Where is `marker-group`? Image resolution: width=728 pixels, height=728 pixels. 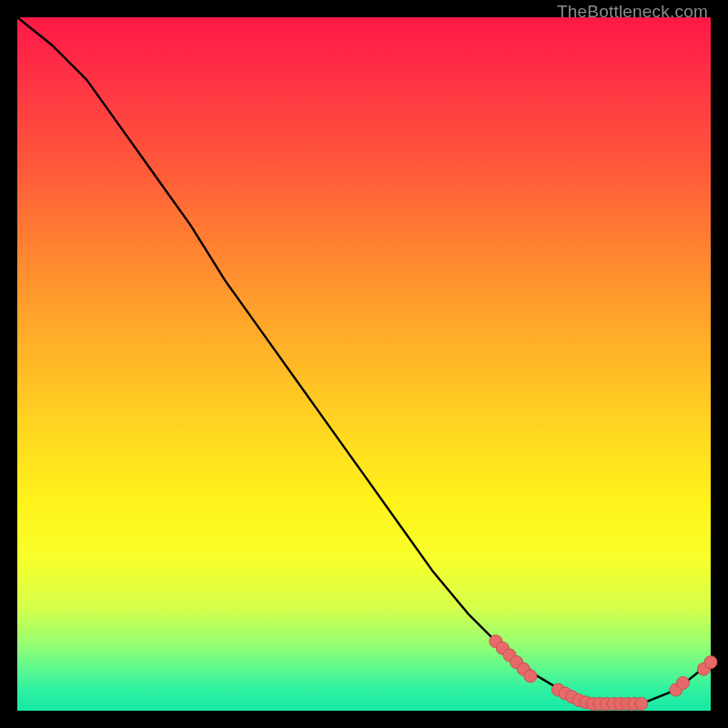
marker-group is located at coordinates (603, 673).